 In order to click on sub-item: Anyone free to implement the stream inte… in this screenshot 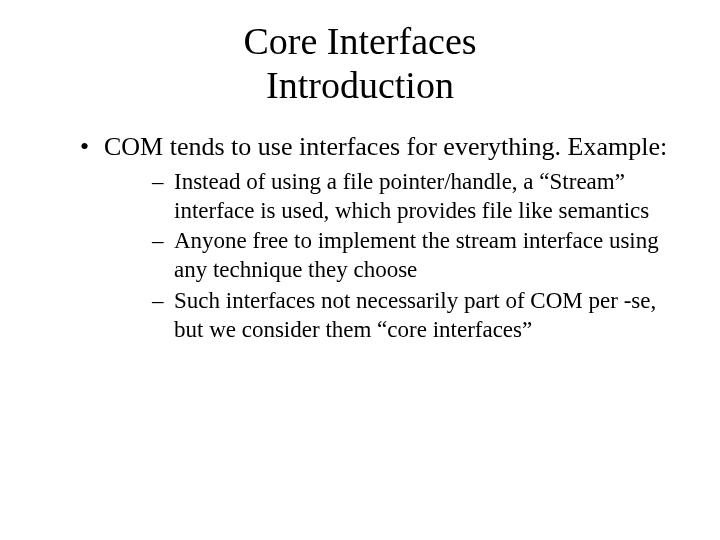, I will do `click(411, 256)`.